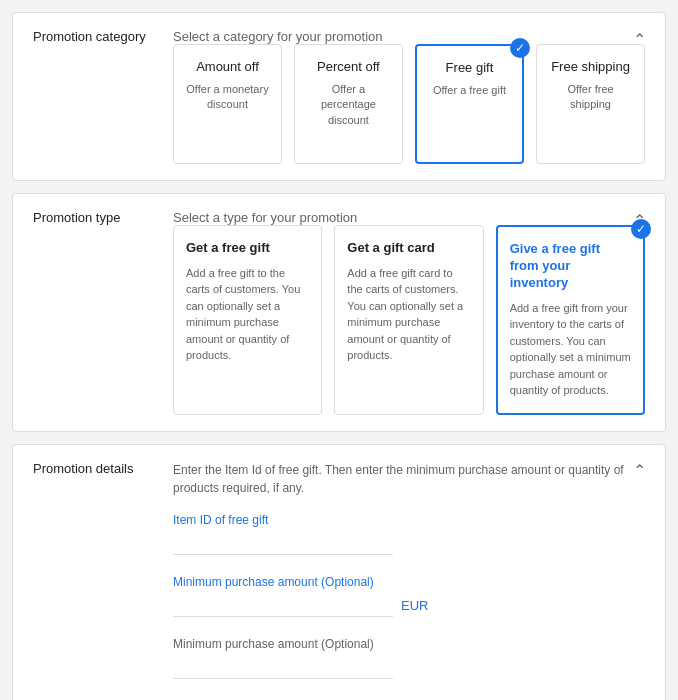 This screenshot has width=678, height=700. Describe the element at coordinates (103, 468) in the screenshot. I see `promotion-details-label: Promotion details` at that location.